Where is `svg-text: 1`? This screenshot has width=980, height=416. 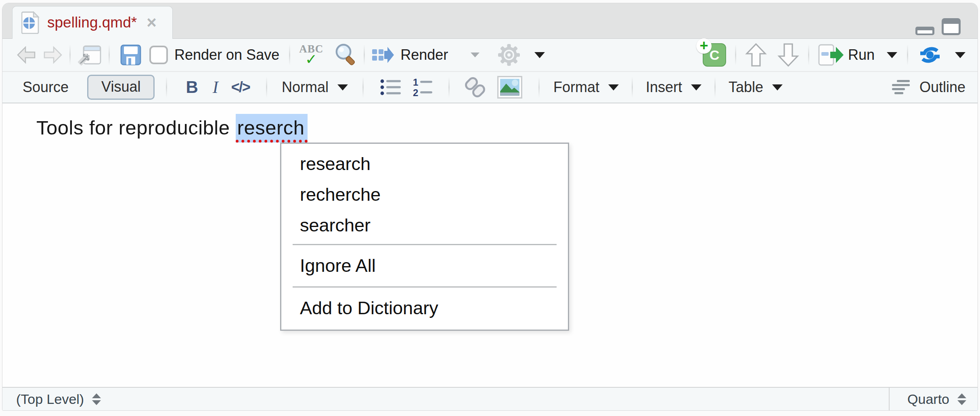
svg-text: 1 is located at coordinates (416, 82).